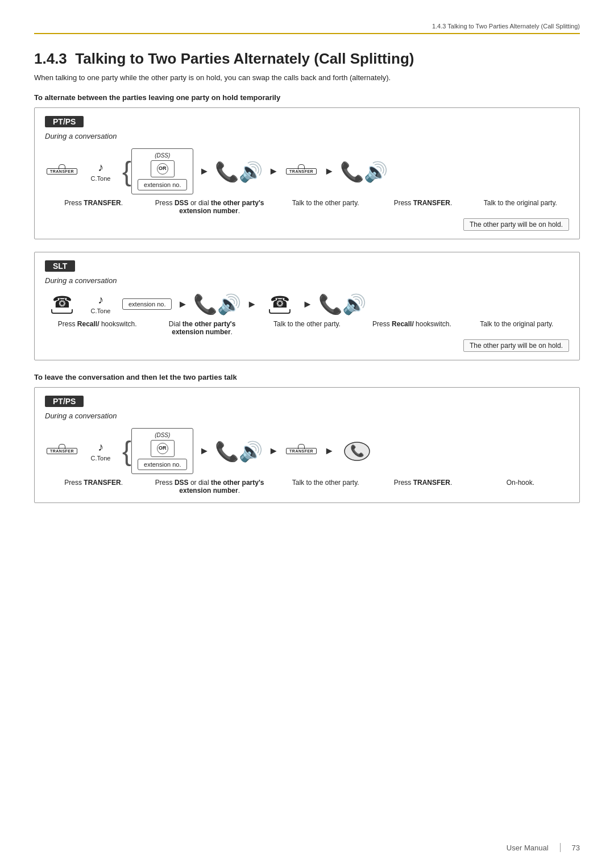  Describe the element at coordinates (158, 172) in the screenshot. I see `dss-ext-group-1: { (DSS) OR extension no.` at that location.